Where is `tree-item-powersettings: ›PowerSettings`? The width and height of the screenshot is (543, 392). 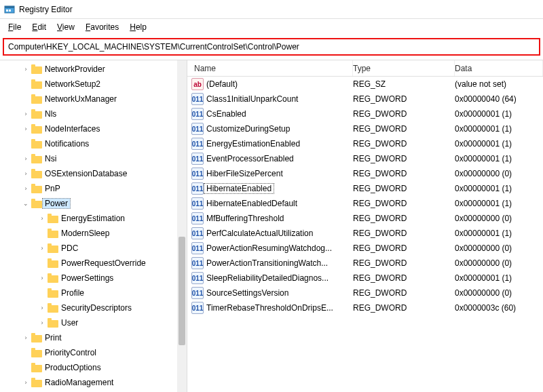 tree-item-powersettings: ›PowerSettings is located at coordinates (94, 278).